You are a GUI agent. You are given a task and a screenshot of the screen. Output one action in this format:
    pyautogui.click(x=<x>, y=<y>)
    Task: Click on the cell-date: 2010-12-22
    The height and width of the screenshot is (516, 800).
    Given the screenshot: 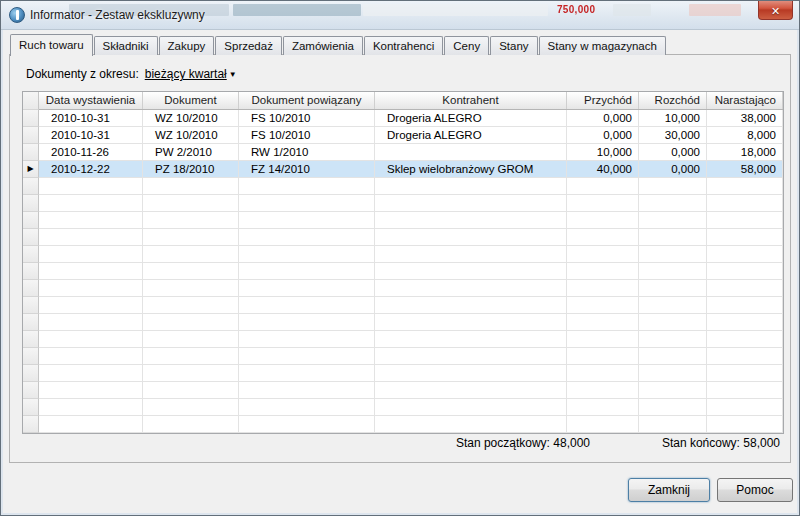 What is the action you would take?
    pyautogui.click(x=91, y=170)
    